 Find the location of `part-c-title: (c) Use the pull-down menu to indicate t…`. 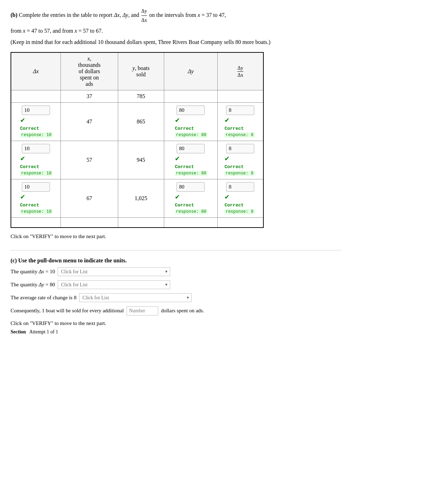

part-c-title: (c) Use the pull-down menu to indicate t… is located at coordinates (176, 261).